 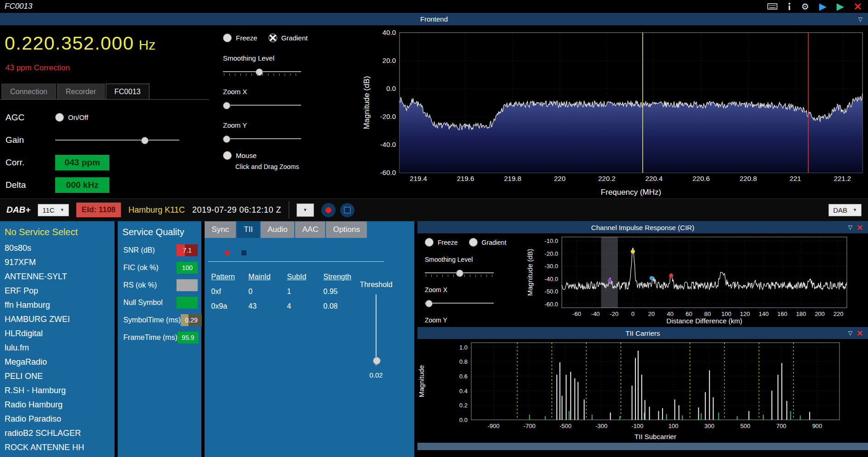 What do you see at coordinates (434, 210) in the screenshot?
I see `dab-bar: DAB+ 11C ▼ EId: 1108 Hamburg K11C 2019-0…` at bounding box center [434, 210].